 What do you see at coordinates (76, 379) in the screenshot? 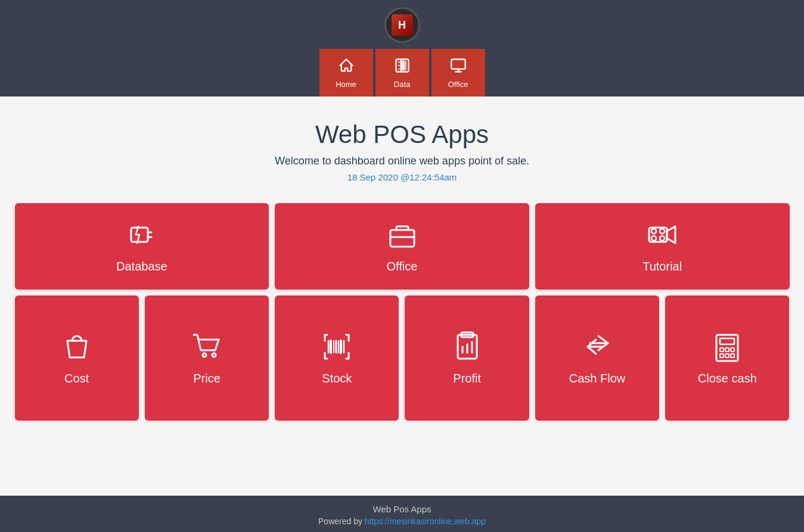
I see `card-cost-label: Cost` at bounding box center [76, 379].